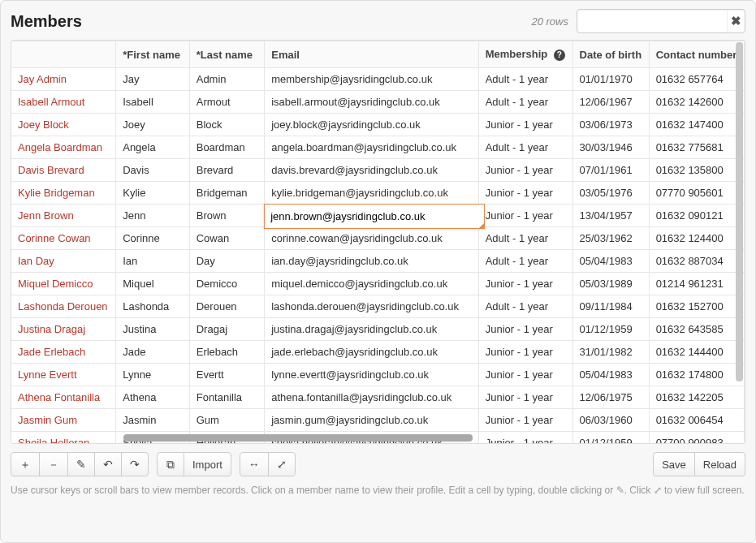  What do you see at coordinates (227, 352) in the screenshot?
I see `cell-last-name: Erlebach` at bounding box center [227, 352].